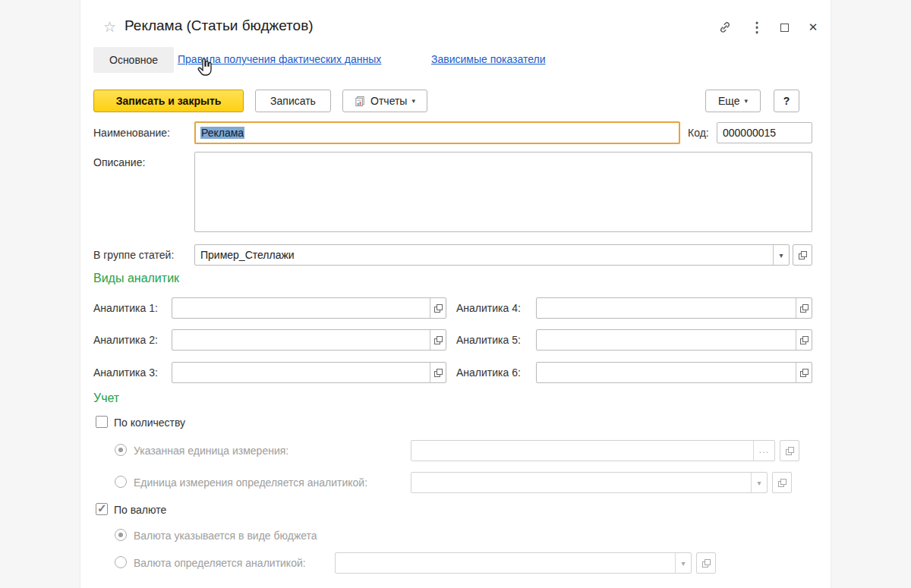 The image size is (911, 588). I want to click on description-label: Описание:, so click(119, 162).